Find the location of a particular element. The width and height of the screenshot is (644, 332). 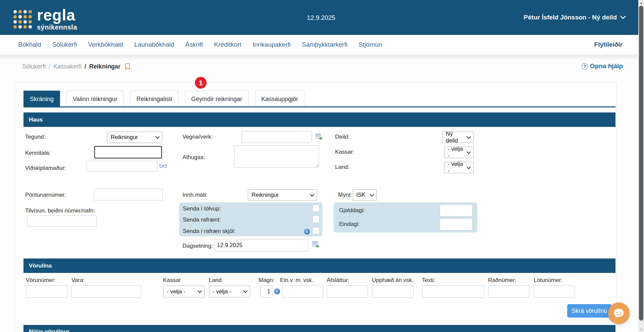

vidskiptamadur-label: Viðskiptamaður: is located at coordinates (46, 168).